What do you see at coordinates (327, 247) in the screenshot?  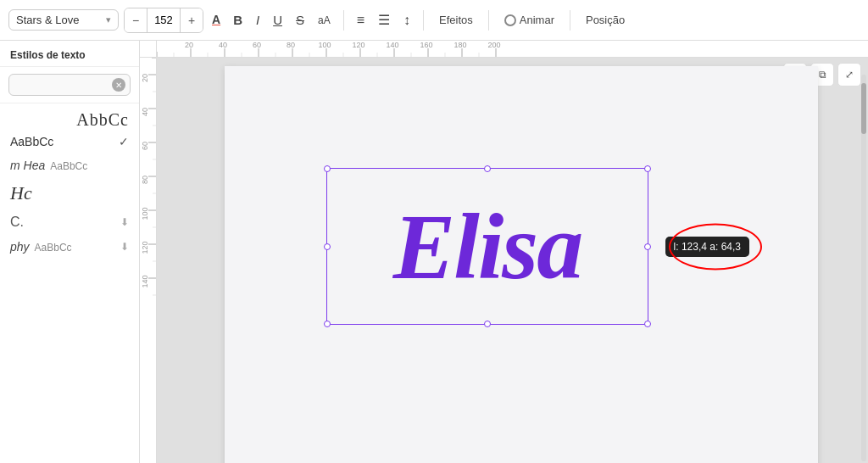 I see `handle-middle-left` at bounding box center [327, 247].